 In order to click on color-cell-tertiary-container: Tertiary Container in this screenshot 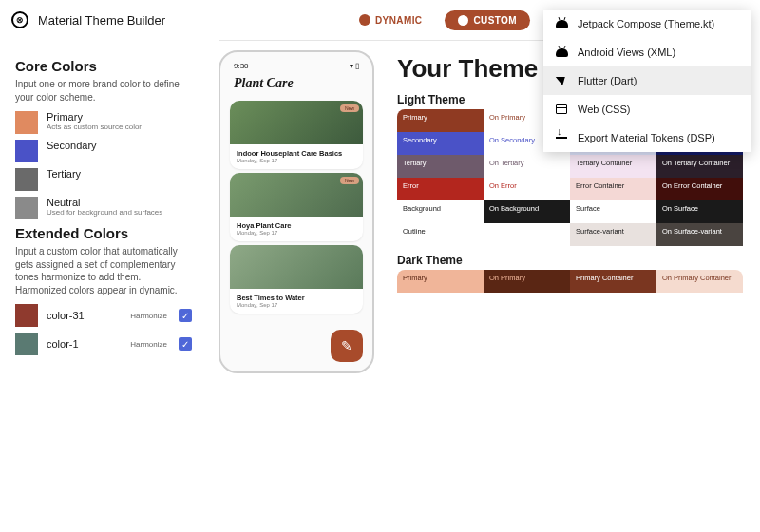, I will do `click(614, 166)`.